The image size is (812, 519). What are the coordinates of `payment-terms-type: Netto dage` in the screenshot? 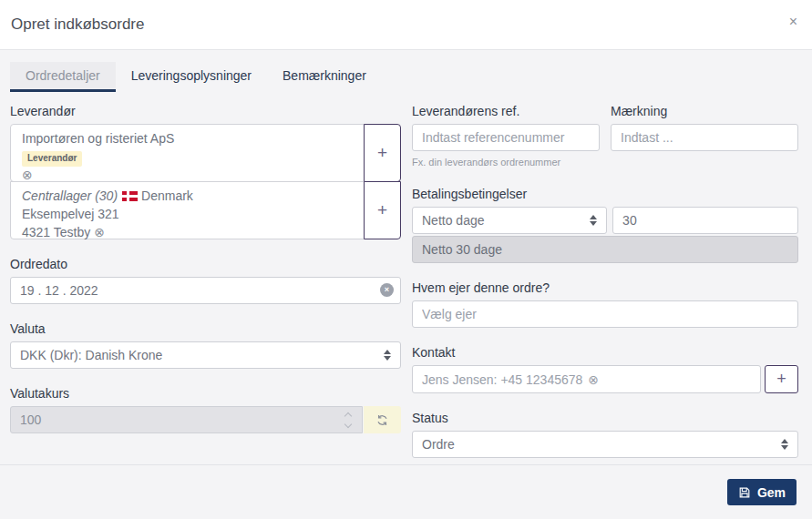 It's located at (454, 220).